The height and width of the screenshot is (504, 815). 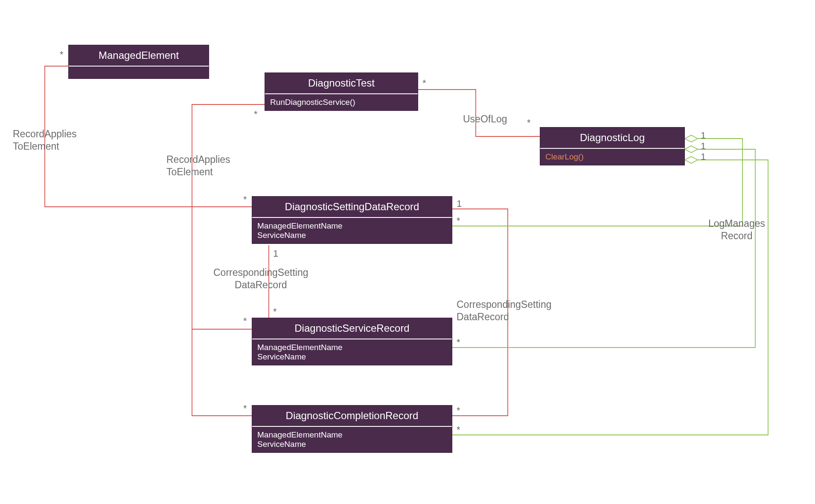 I want to click on class-completion-record: DiagnosticCompletionRecord ManagedElemen…, so click(x=352, y=429).